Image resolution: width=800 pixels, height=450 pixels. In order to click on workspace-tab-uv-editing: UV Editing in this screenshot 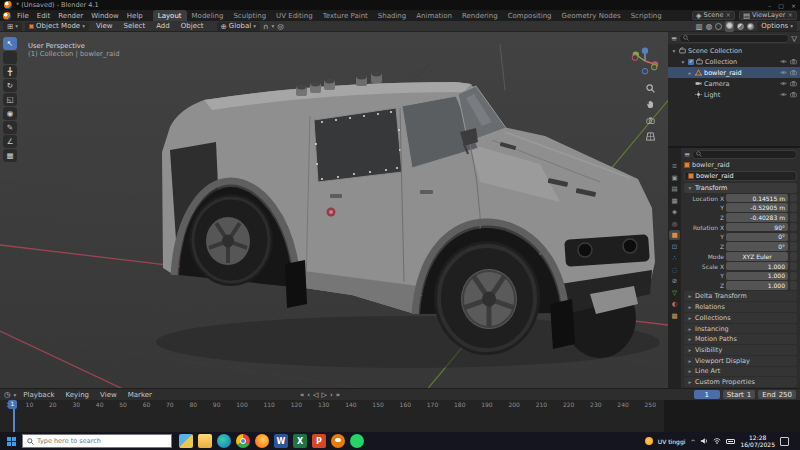, I will do `click(294, 16)`.